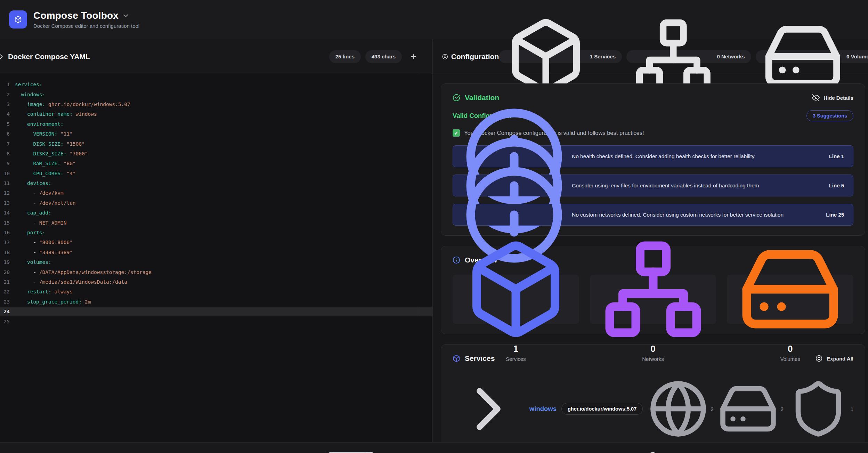  Describe the element at coordinates (345, 57) in the screenshot. I see `lines-count-badge: 25 lines` at that location.